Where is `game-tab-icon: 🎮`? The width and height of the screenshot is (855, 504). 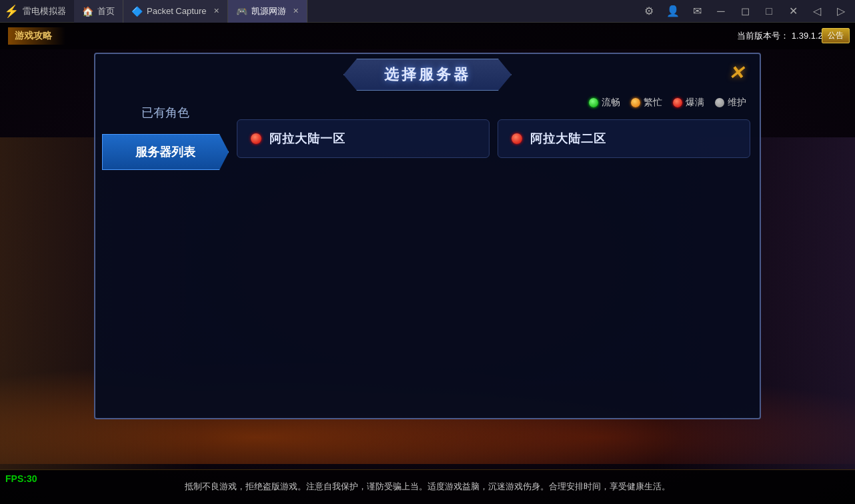
game-tab-icon: 🎮 is located at coordinates (241, 11).